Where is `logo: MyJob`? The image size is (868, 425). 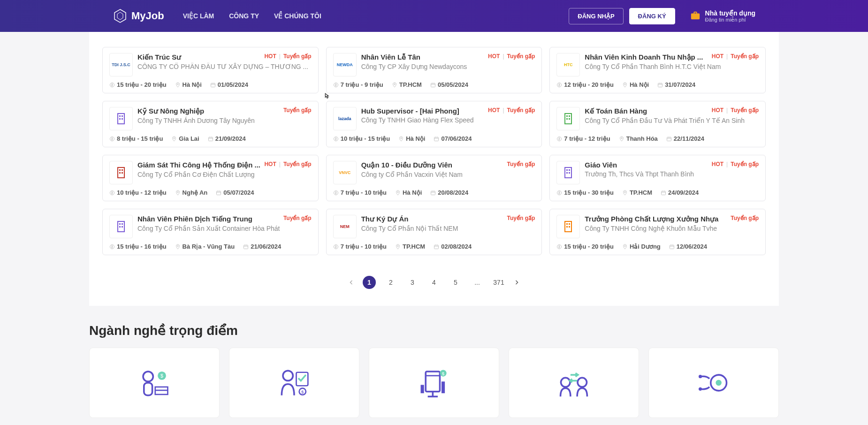
logo: MyJob is located at coordinates (138, 16).